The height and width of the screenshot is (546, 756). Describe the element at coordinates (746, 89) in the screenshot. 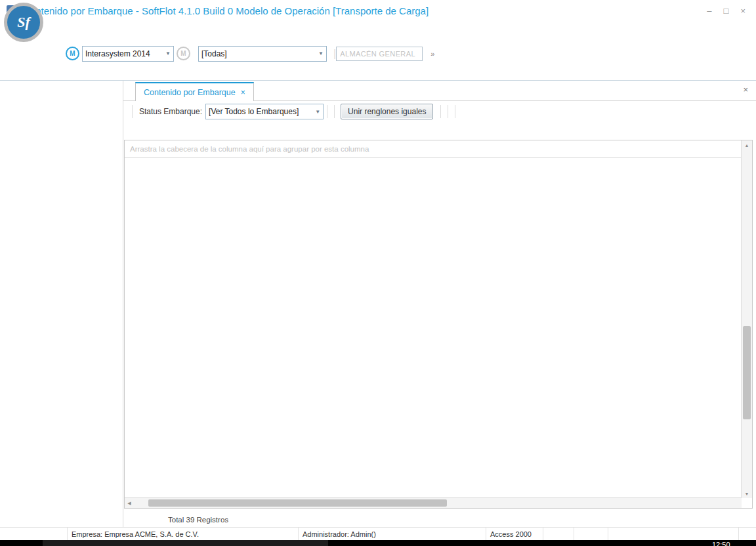

I see `close-panel-icon: ×` at that location.